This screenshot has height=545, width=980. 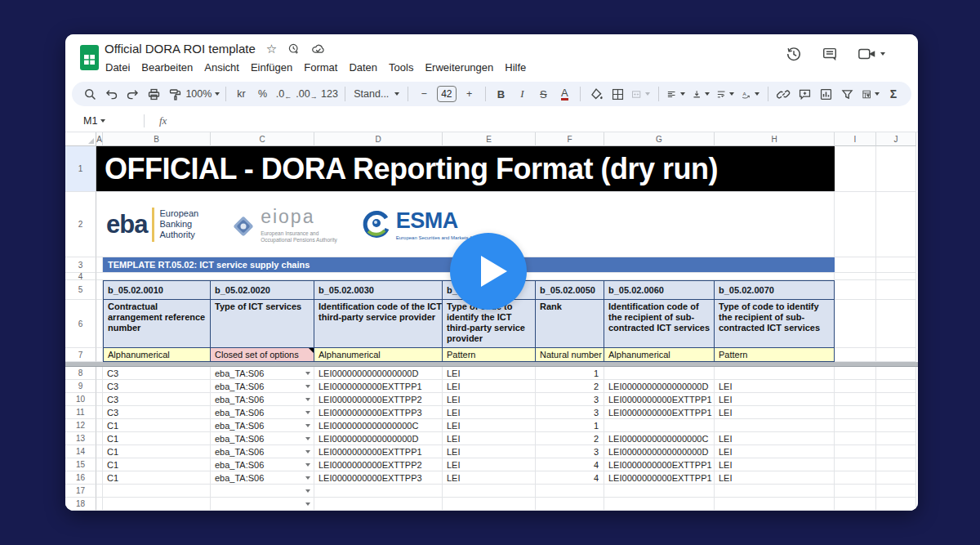 I want to click on cell: C3, so click(x=157, y=373).